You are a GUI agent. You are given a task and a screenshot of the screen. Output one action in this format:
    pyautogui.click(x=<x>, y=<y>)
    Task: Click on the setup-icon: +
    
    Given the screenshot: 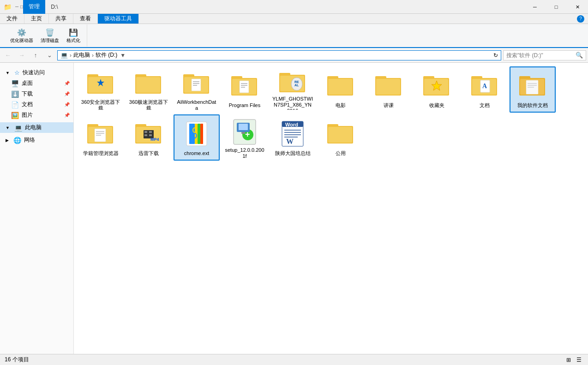 What is the action you would take?
    pyautogui.click(x=245, y=132)
    